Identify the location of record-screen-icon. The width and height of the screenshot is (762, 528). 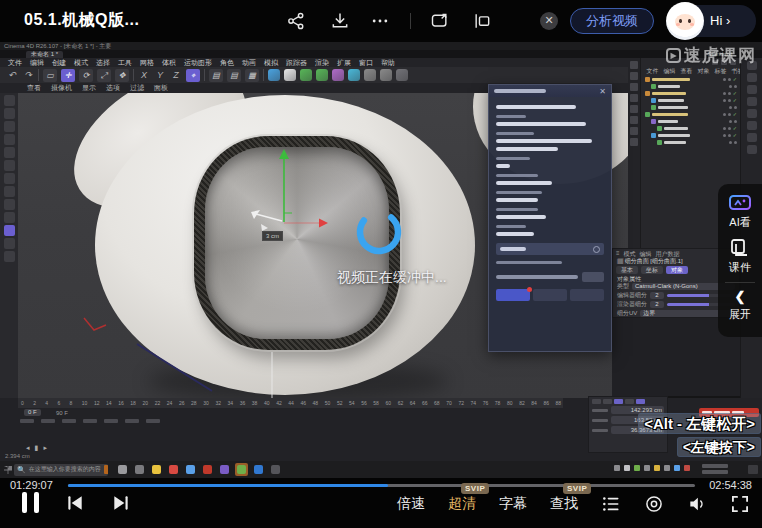
(654, 504).